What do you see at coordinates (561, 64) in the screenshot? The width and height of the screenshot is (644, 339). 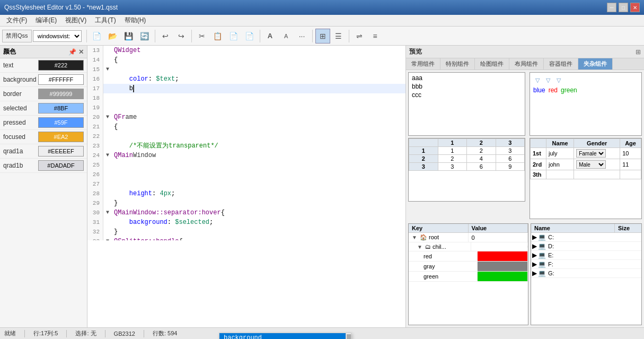 I see `tab-container: 容器组件` at bounding box center [561, 64].